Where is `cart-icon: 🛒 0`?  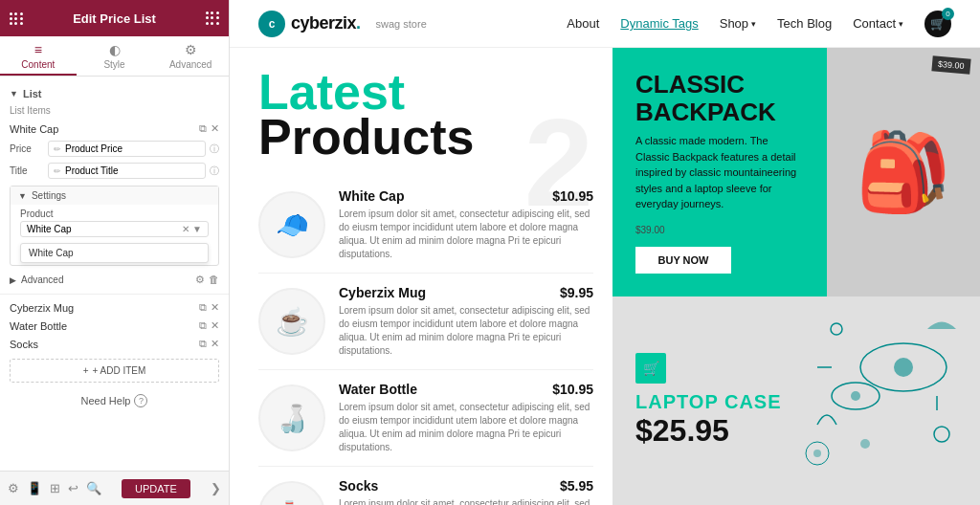 cart-icon: 🛒 0 is located at coordinates (938, 24).